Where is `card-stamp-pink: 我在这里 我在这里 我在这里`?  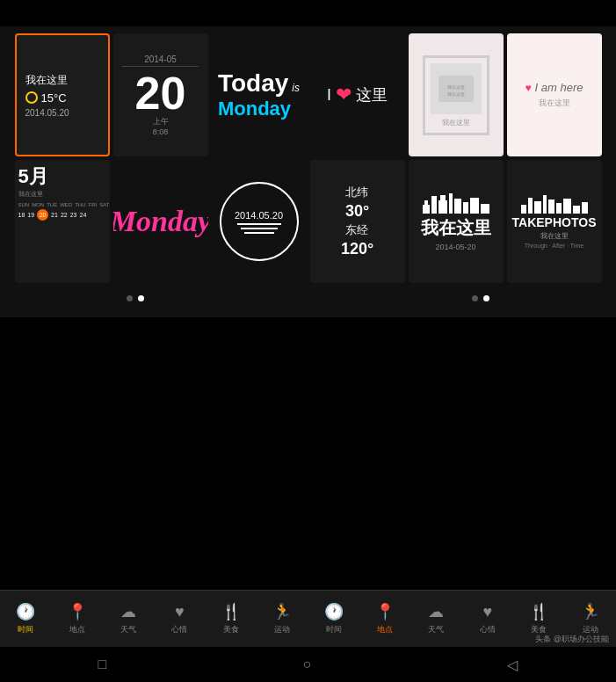 card-stamp-pink: 我在这里 我在这里 我在这里 is located at coordinates (456, 95).